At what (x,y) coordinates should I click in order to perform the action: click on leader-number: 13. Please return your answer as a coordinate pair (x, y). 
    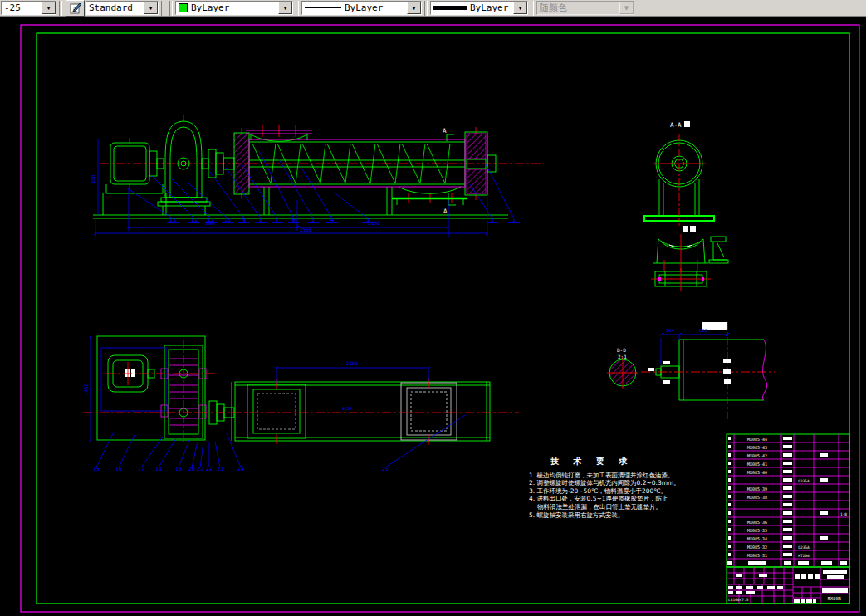
    Looking at the image, I should click on (173, 220).